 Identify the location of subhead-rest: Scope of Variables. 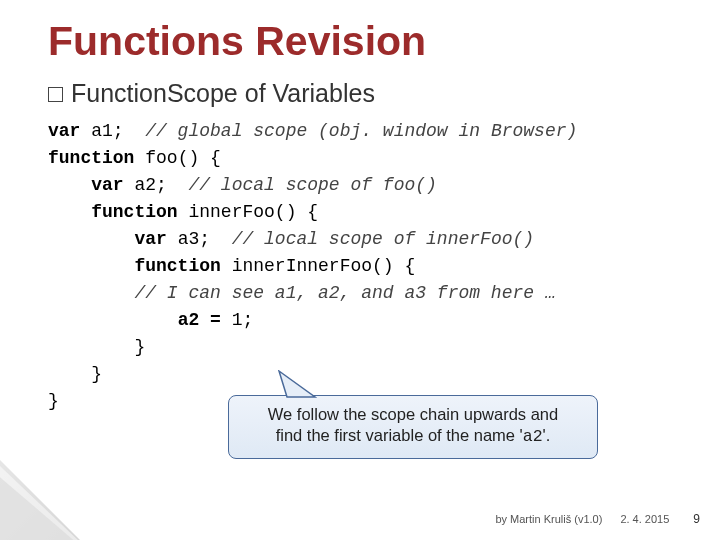
(271, 94).